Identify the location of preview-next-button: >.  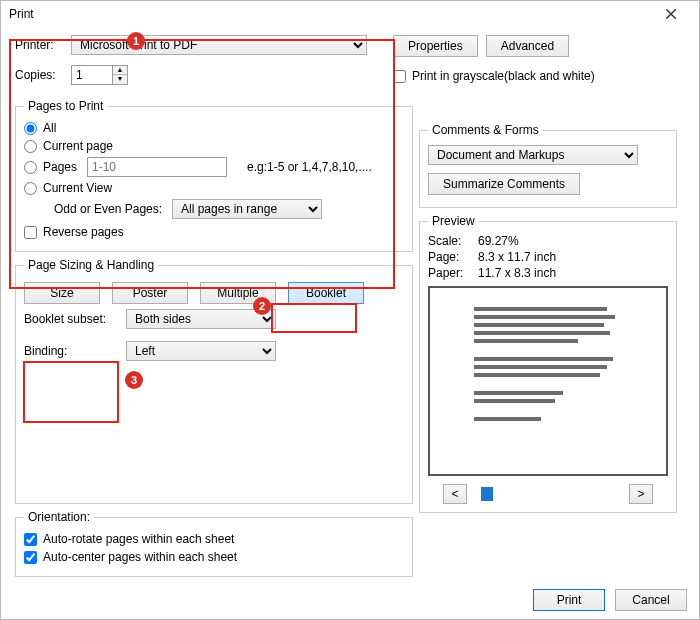
(641, 494).